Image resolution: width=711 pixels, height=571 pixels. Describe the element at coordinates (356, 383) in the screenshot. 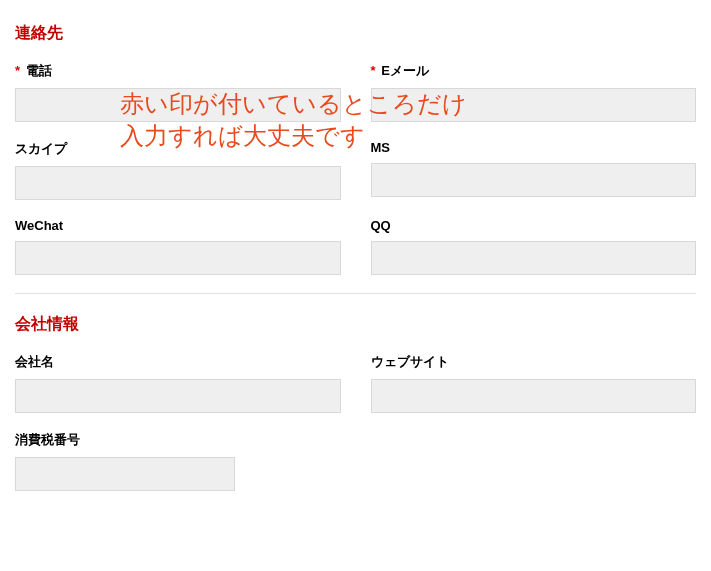

I see `row-company-website: 会社名 ウェブサイト` at that location.